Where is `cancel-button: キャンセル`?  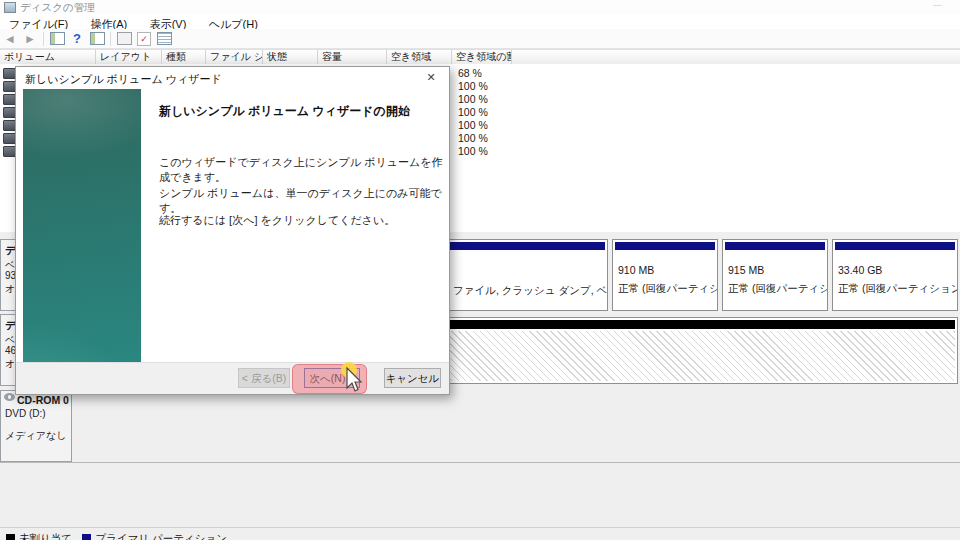
cancel-button: キャンセル is located at coordinates (412, 378).